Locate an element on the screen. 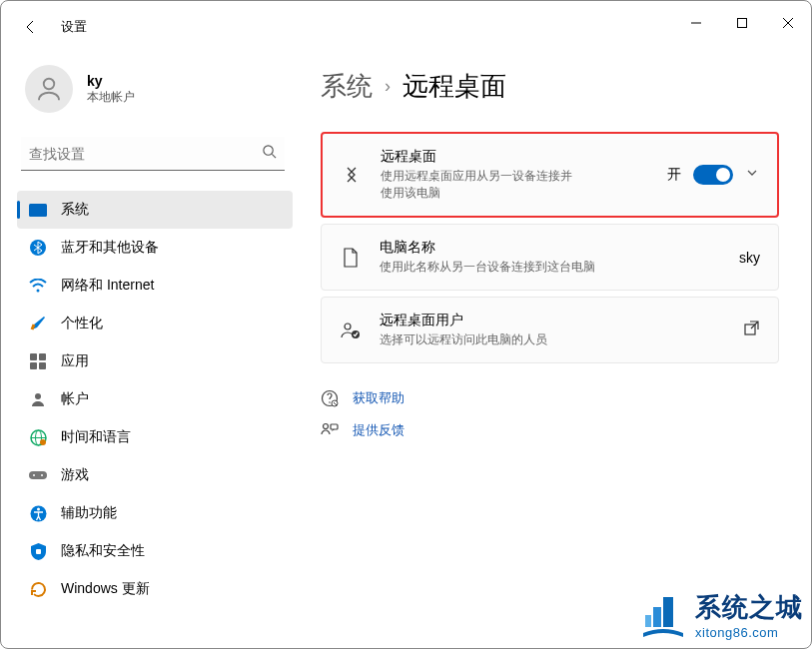  sidebar-item-label: 游戏 is located at coordinates (75, 475).